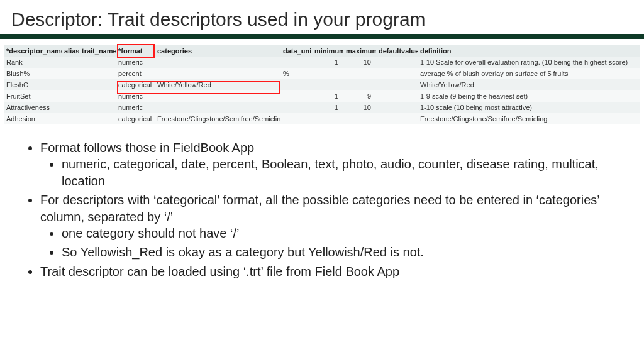 The height and width of the screenshot is (362, 644). What do you see at coordinates (529, 85) in the screenshot?
I see `cell-definition: White/Yellow/Red` at bounding box center [529, 85].